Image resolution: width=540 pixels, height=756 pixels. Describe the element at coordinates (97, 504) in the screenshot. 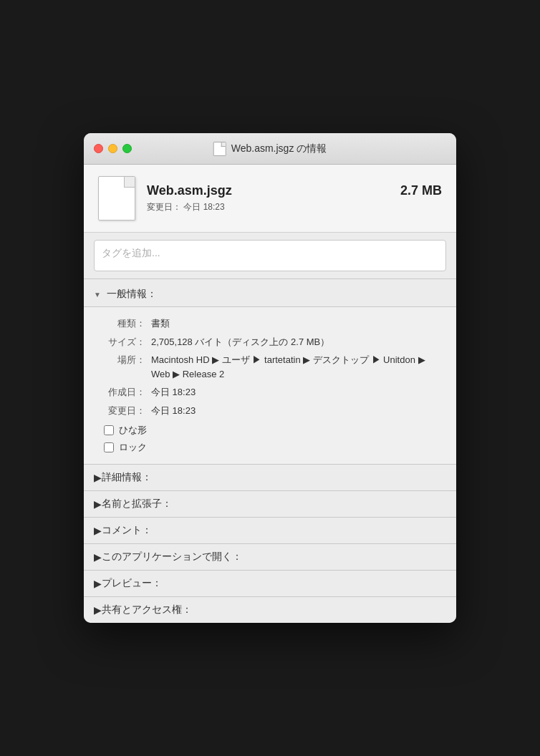

I see `name-arrow-icon` at that location.